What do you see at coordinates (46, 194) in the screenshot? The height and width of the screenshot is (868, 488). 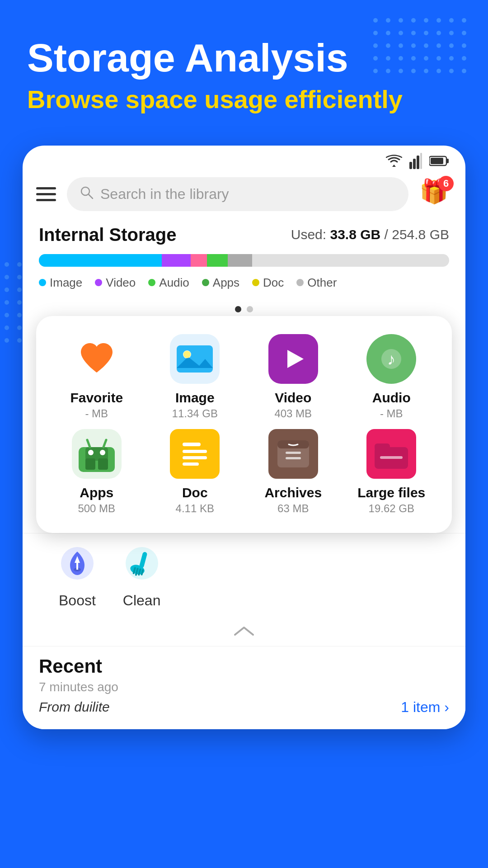 I see `hamburger-menu` at bounding box center [46, 194].